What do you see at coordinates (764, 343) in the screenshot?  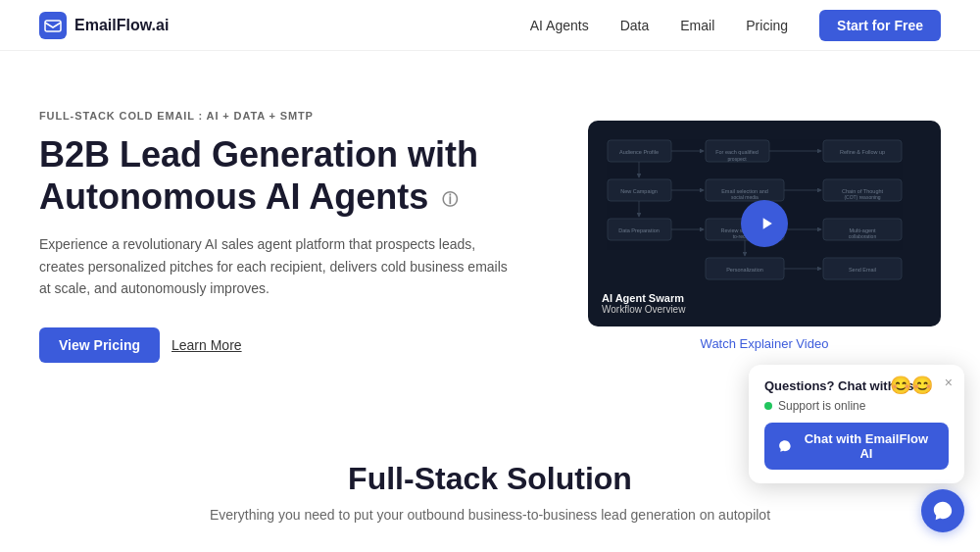 I see `watch-explainer-link: Watch Explainer Video` at bounding box center [764, 343].